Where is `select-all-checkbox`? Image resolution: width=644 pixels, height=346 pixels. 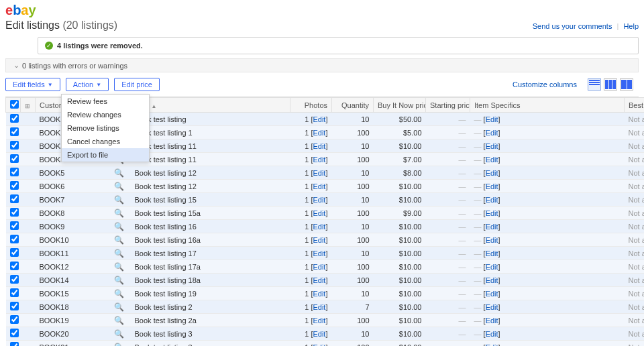
select-all-checkbox is located at coordinates (15, 105).